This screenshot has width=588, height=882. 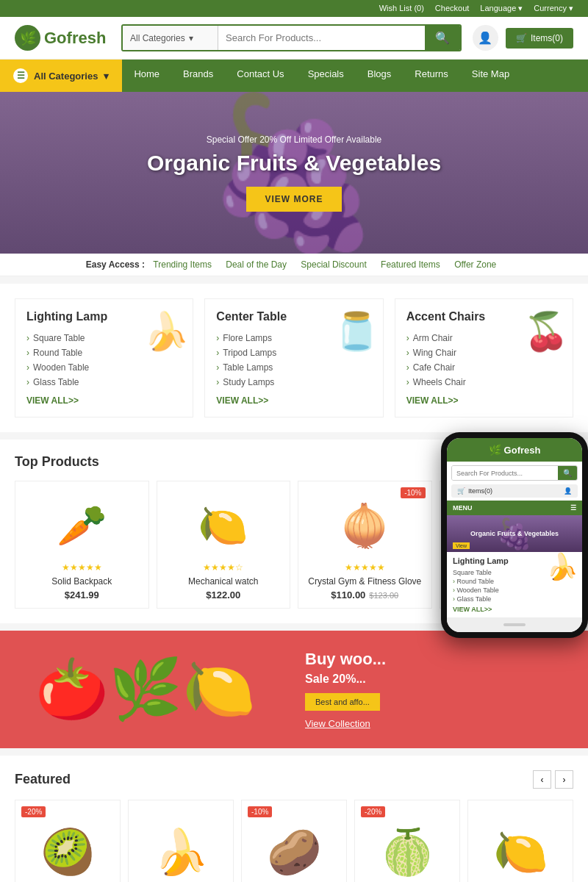 What do you see at coordinates (223, 545) in the screenshot?
I see `product-card: 🍋 ★★★★☆ Mechanical watch $122.00` at bounding box center [223, 545].